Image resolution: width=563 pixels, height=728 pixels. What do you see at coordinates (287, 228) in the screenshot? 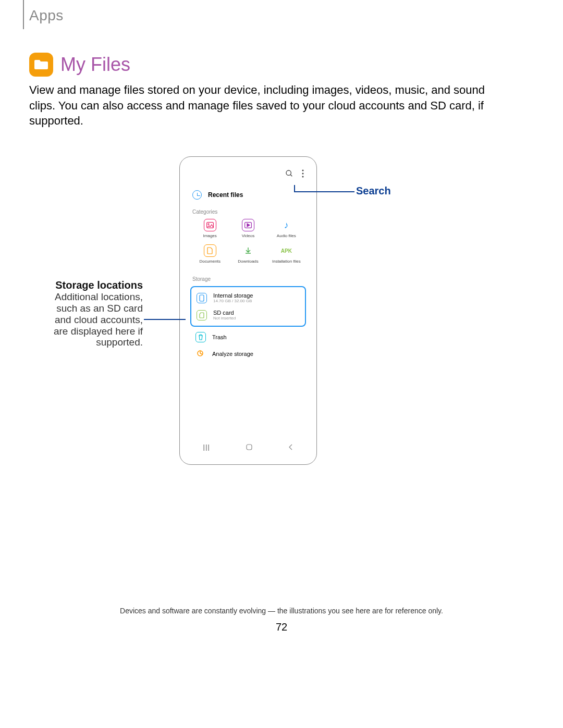
I see `category-audio: ♪ Audio files` at bounding box center [287, 228].